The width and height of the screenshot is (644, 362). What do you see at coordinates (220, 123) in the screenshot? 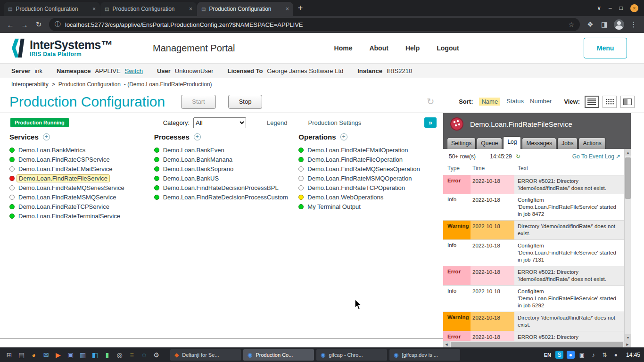
I see `category-select: All` at bounding box center [220, 123].